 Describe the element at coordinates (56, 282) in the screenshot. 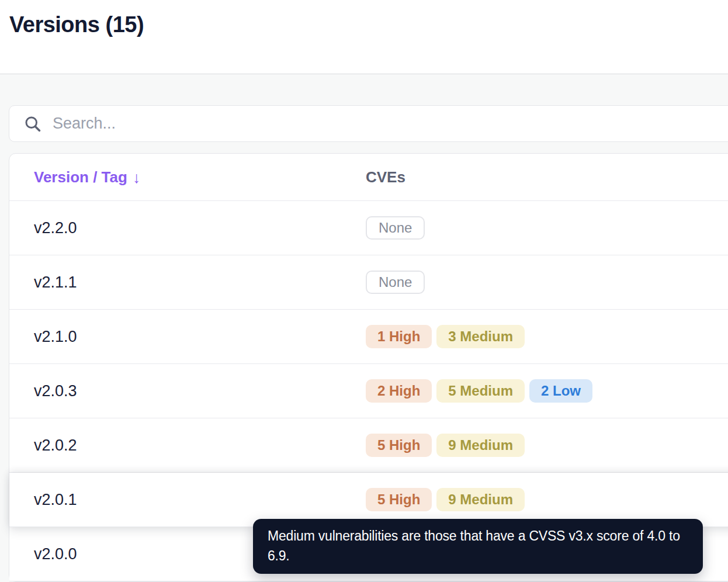

I see `version-label: v2.1.1` at that location.